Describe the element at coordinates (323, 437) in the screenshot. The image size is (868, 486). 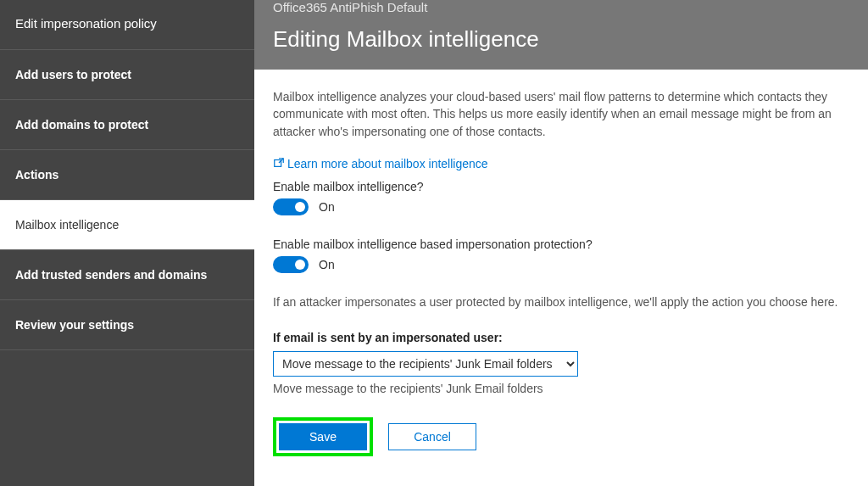
I see `save-highlight: Save` at that location.